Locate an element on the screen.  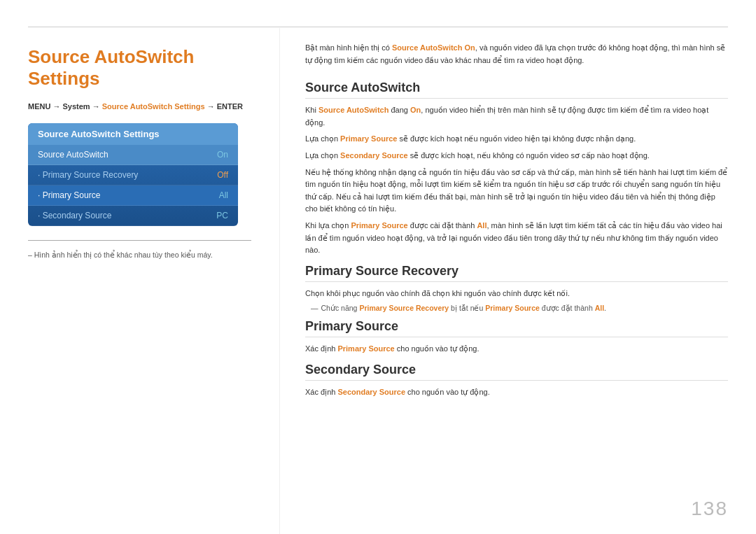
section-title-autoswitch: Source AutoSwitch is located at coordinates (517, 90).